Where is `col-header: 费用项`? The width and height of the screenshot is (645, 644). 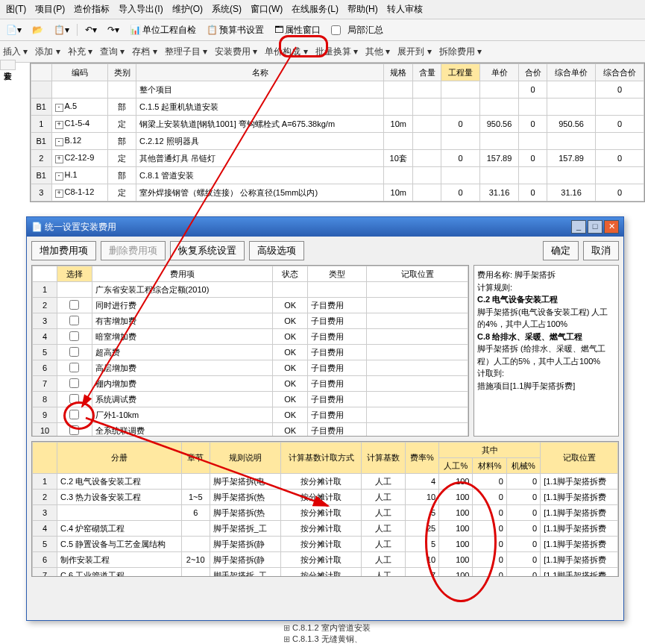
col-header: 费用项 is located at coordinates (182, 275).